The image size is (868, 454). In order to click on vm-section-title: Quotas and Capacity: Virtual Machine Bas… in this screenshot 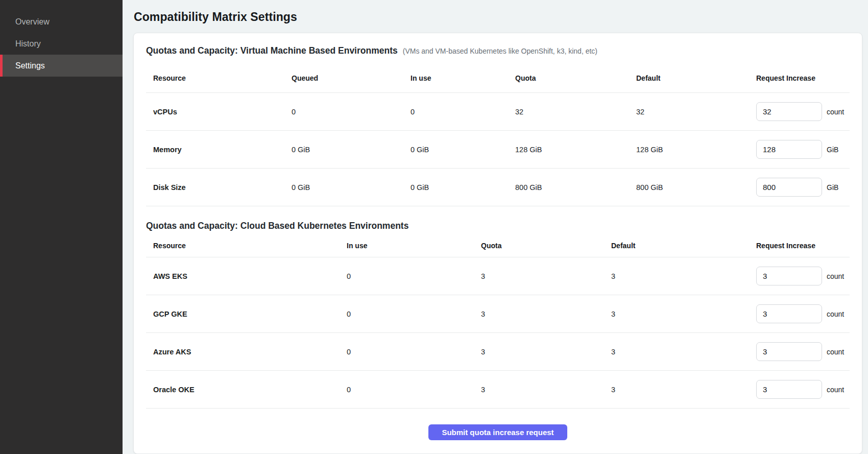, I will do `click(272, 51)`.